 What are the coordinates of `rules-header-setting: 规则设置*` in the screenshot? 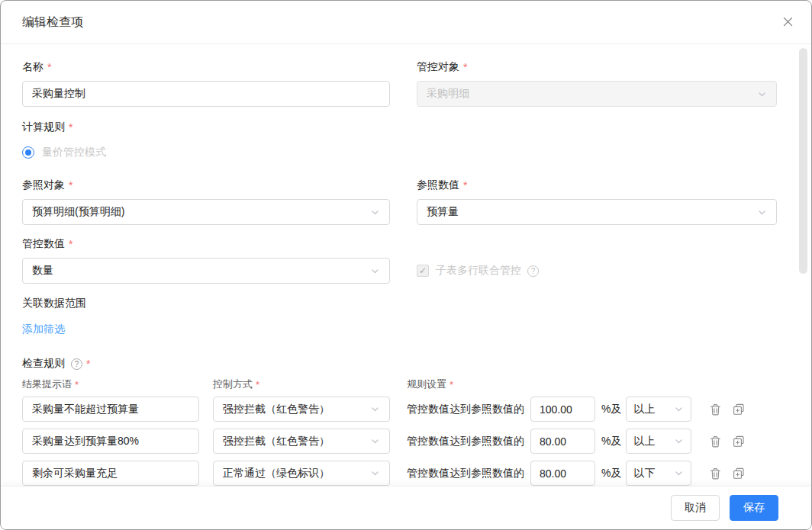 It's located at (430, 384).